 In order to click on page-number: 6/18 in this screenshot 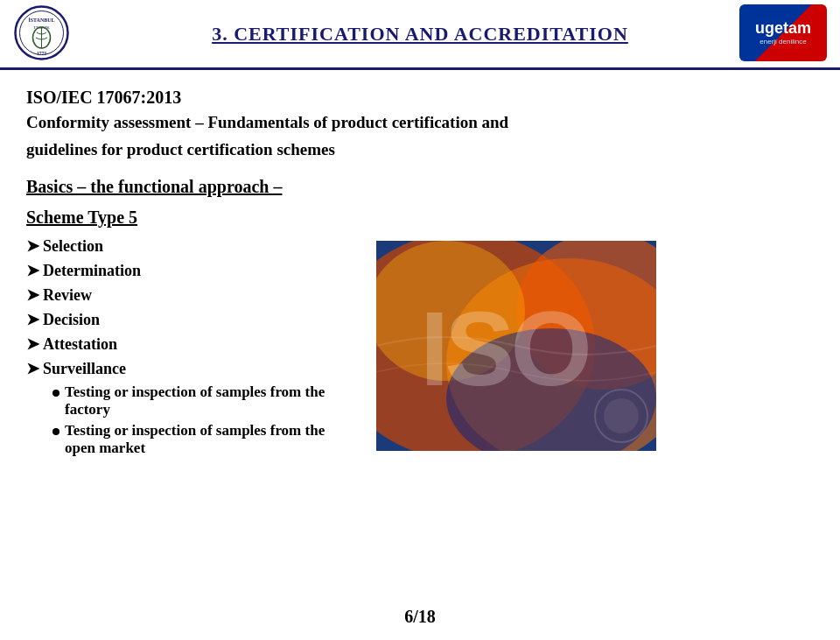, I will do `click(420, 616)`.